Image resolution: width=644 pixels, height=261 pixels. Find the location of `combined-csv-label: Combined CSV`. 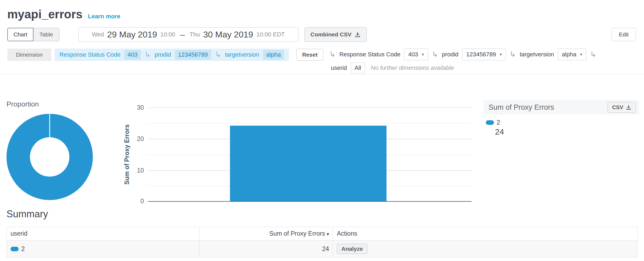

combined-csv-label: Combined CSV is located at coordinates (331, 35).